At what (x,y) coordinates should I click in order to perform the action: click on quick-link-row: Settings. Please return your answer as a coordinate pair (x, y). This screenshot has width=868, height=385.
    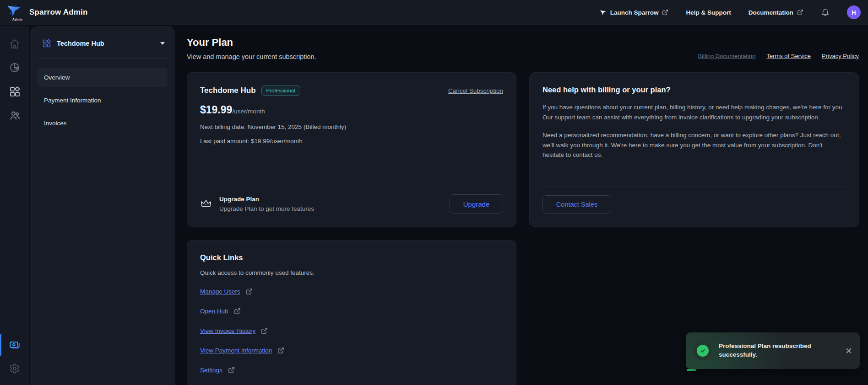
    Looking at the image, I should click on (352, 370).